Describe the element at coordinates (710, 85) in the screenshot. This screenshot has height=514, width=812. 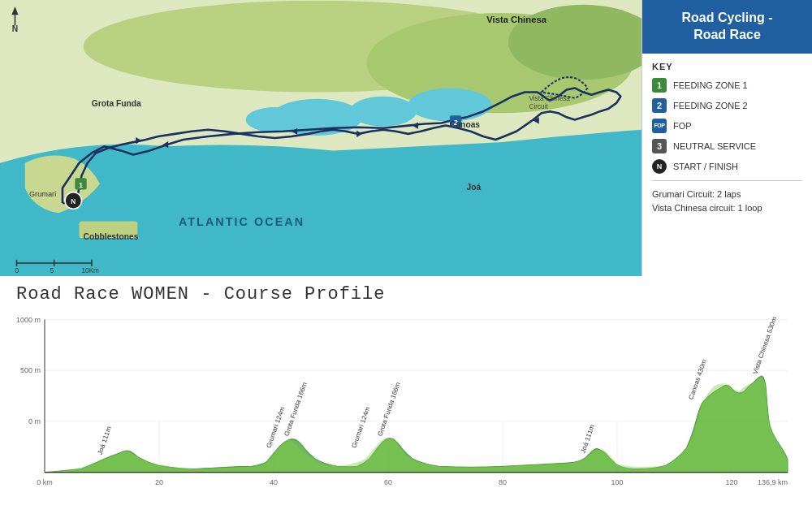
I see `feeding1-label: FEEDING ZONE 1` at that location.